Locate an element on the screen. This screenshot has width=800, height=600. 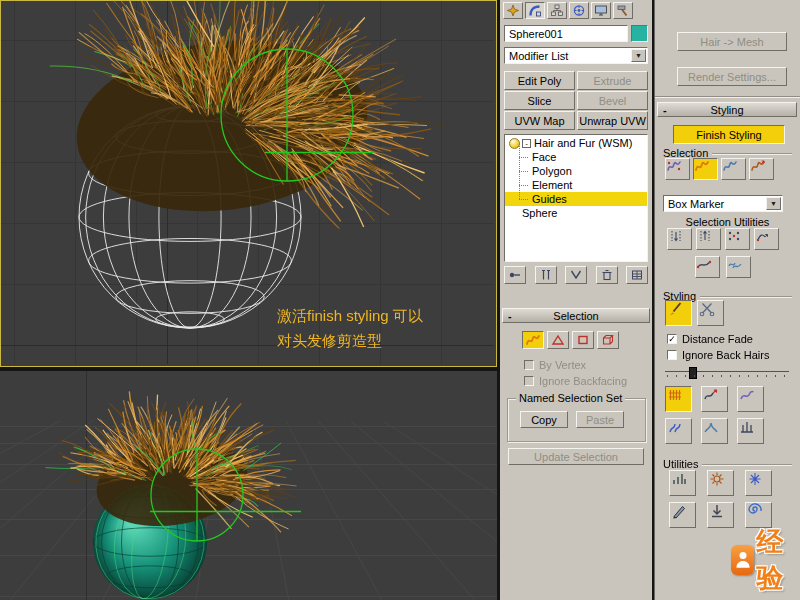
distance-fade-checkbox: ✓ is located at coordinates (672, 339).